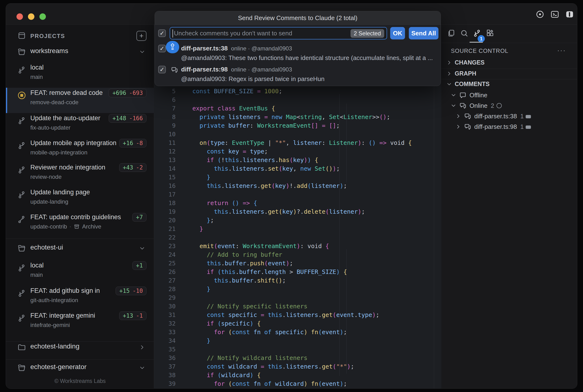 Image resolution: width=583 pixels, height=392 pixels. I want to click on code-token: WorkstreamEvent, so click(270, 246).